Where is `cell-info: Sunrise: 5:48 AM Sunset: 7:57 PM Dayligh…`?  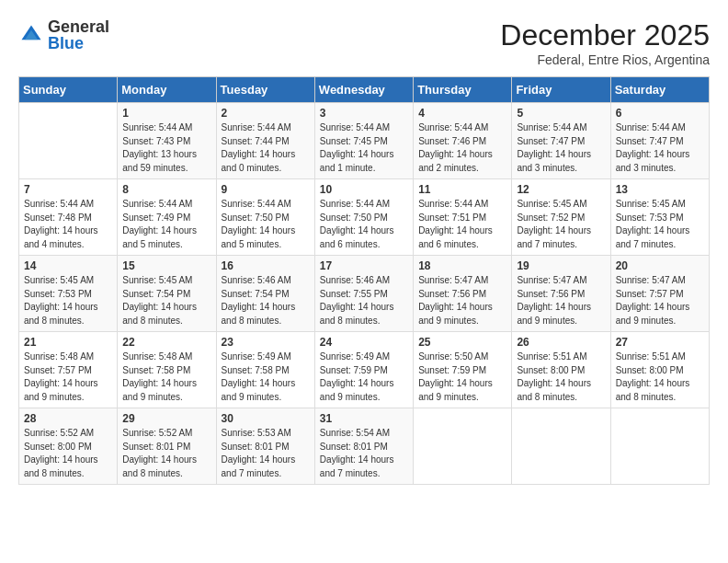 cell-info: Sunrise: 5:48 AM Sunset: 7:57 PM Dayligh… is located at coordinates (68, 377).